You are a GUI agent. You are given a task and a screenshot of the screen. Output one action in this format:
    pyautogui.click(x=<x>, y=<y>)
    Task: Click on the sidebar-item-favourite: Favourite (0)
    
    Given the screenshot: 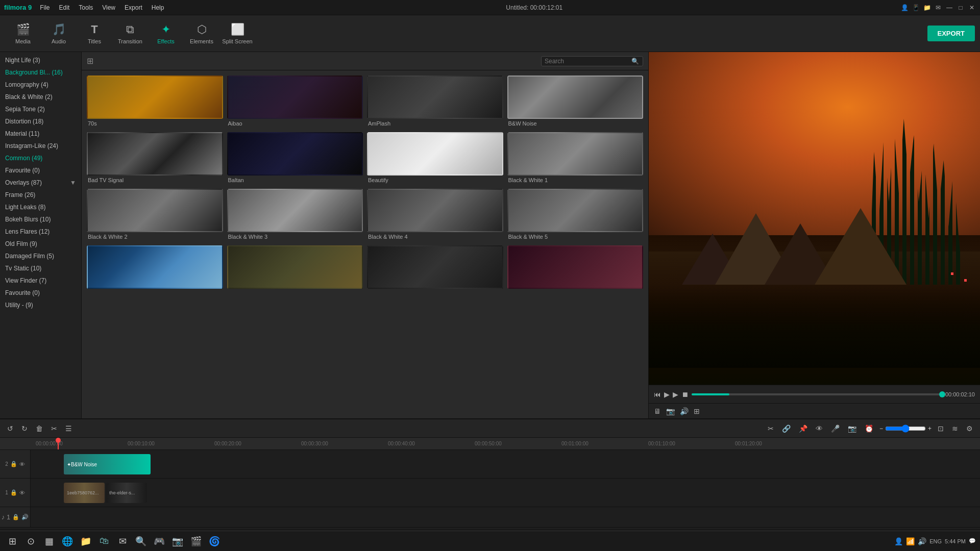 What is the action you would take?
    pyautogui.click(x=41, y=170)
    